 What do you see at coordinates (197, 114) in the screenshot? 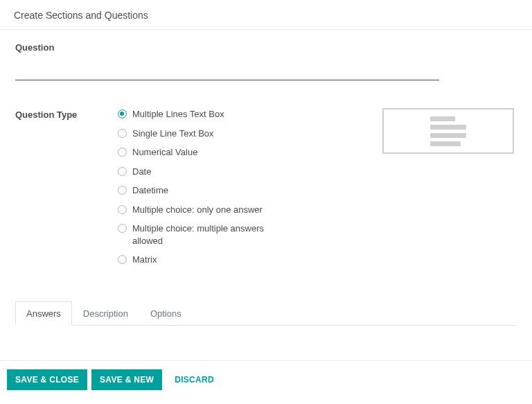
I see `radio-multiple-lines: Multiple Lines Text Box` at bounding box center [197, 114].